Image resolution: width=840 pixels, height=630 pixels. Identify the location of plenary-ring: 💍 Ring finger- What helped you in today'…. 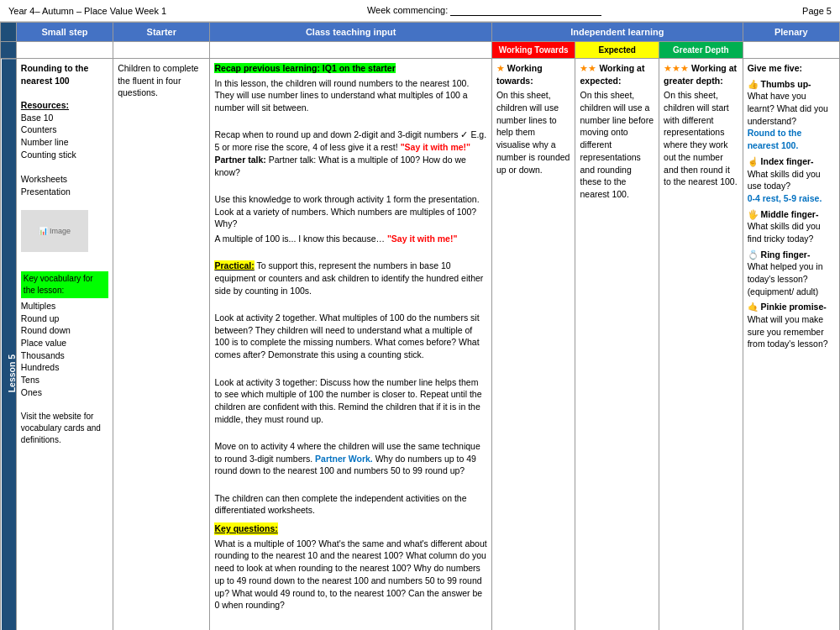
(791, 274).